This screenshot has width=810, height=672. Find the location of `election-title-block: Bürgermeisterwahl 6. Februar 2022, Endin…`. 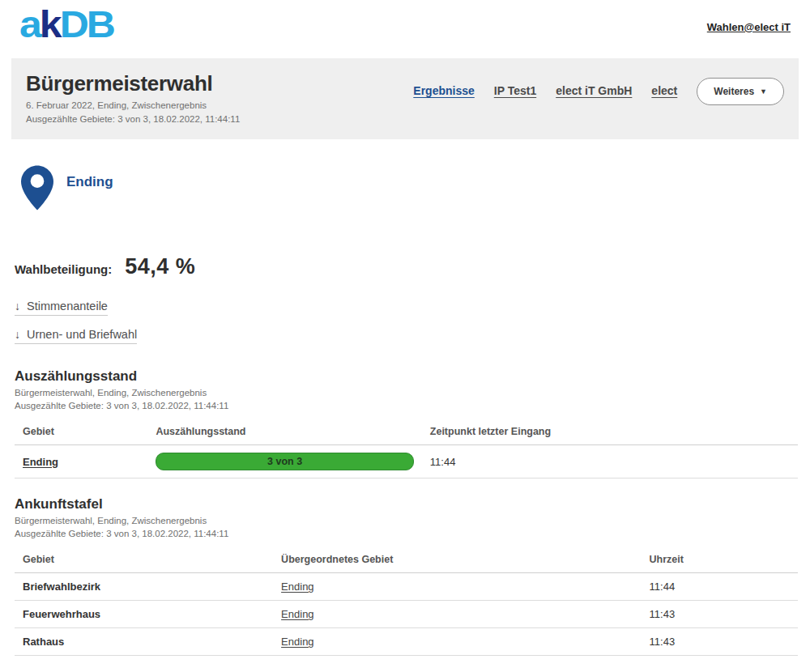

election-title-block: Bürgermeisterwahl 6. Februar 2022, Endin… is located at coordinates (133, 100).